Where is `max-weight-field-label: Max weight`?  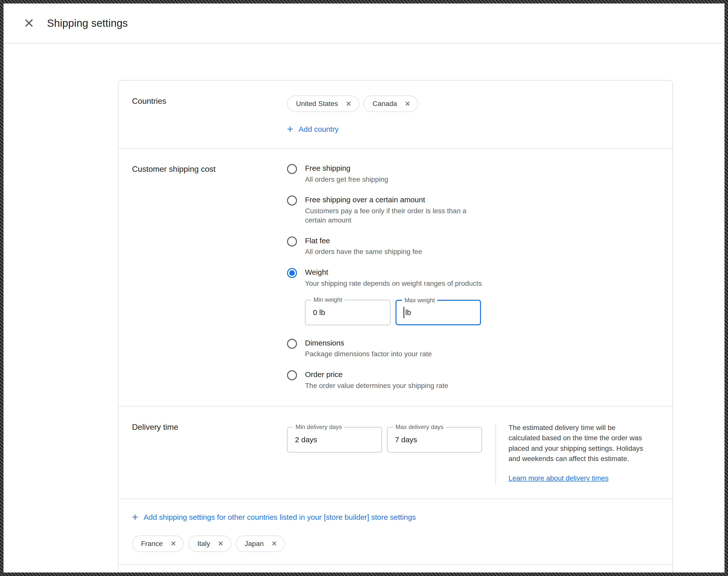 max-weight-field-label: Max weight is located at coordinates (419, 300).